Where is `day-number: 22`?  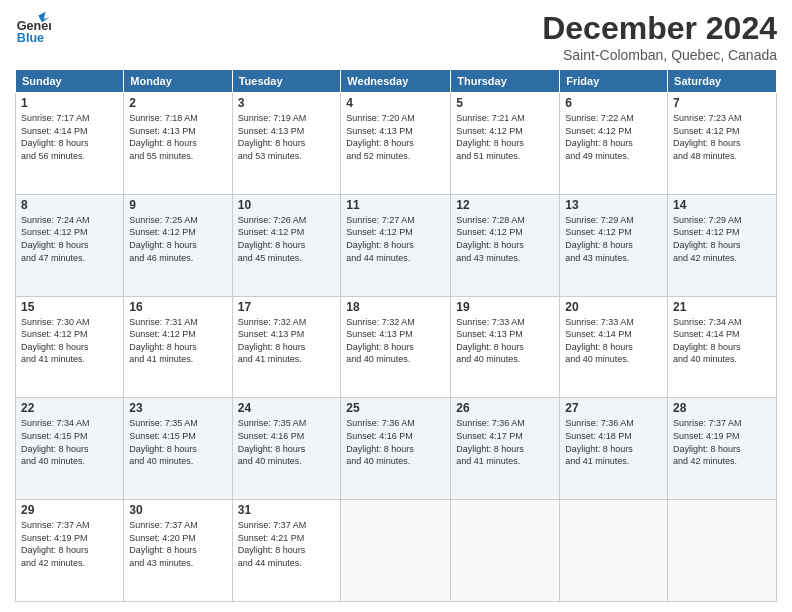
day-number: 22 is located at coordinates (70, 408).